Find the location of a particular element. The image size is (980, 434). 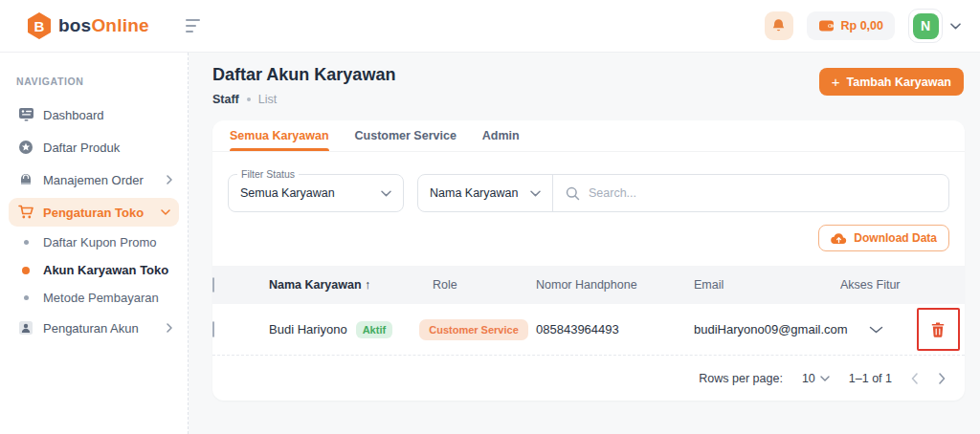

topbar: B bosOnline Rp 0,00 N is located at coordinates (490, 27).